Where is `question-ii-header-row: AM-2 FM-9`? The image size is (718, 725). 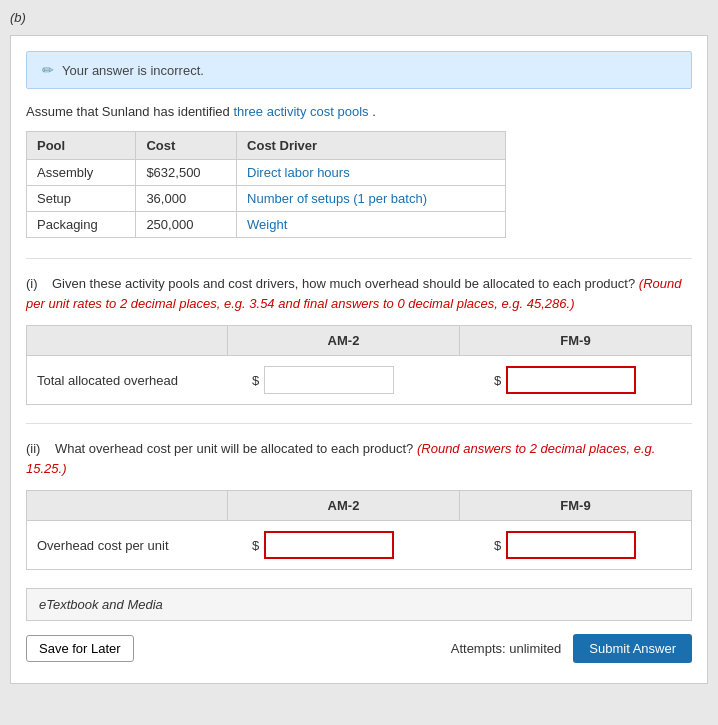
question-ii-header-row: AM-2 FM-9 is located at coordinates (359, 506).